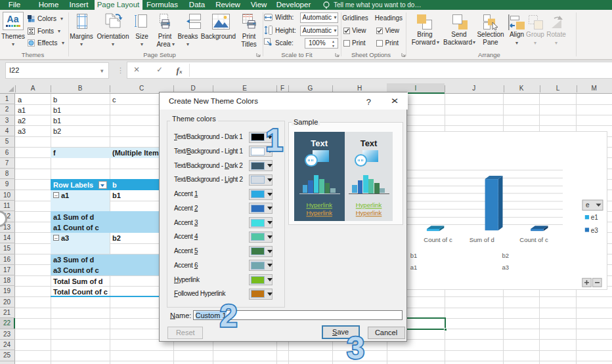  What do you see at coordinates (506, 254) in the screenshot?
I see `svg-text: b2` at bounding box center [506, 254].